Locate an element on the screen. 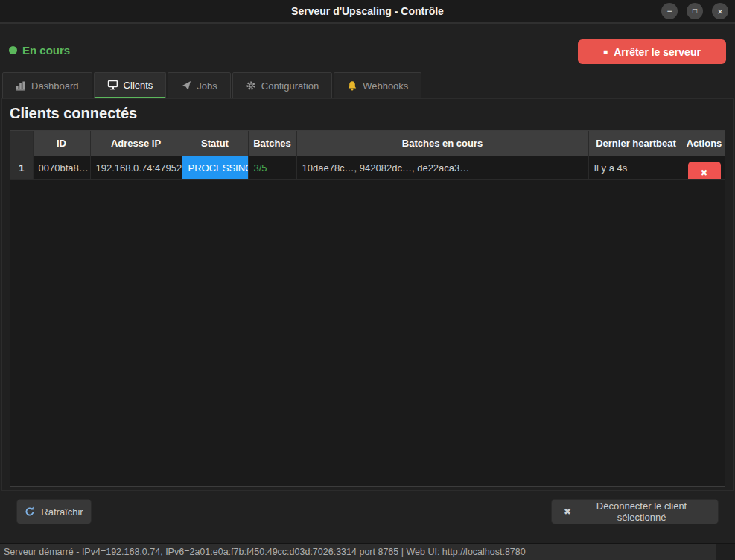 The image size is (735, 560). refresh-icon is located at coordinates (30, 512).